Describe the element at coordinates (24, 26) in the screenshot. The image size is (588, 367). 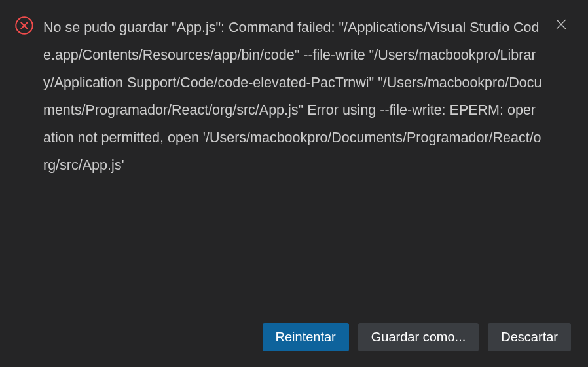
I see `error-icon` at that location.